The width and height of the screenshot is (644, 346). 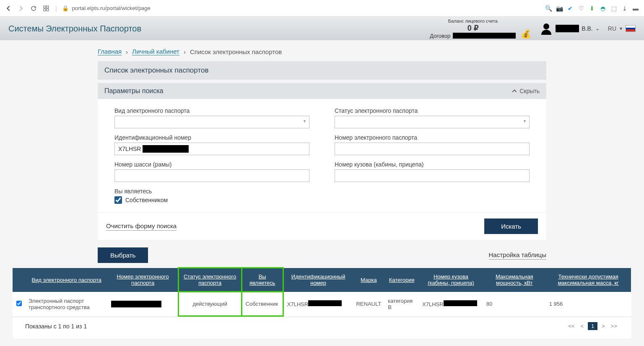 What do you see at coordinates (212, 191) in the screenshot?
I see `label-youare: Вы являетесь` at bounding box center [212, 191].